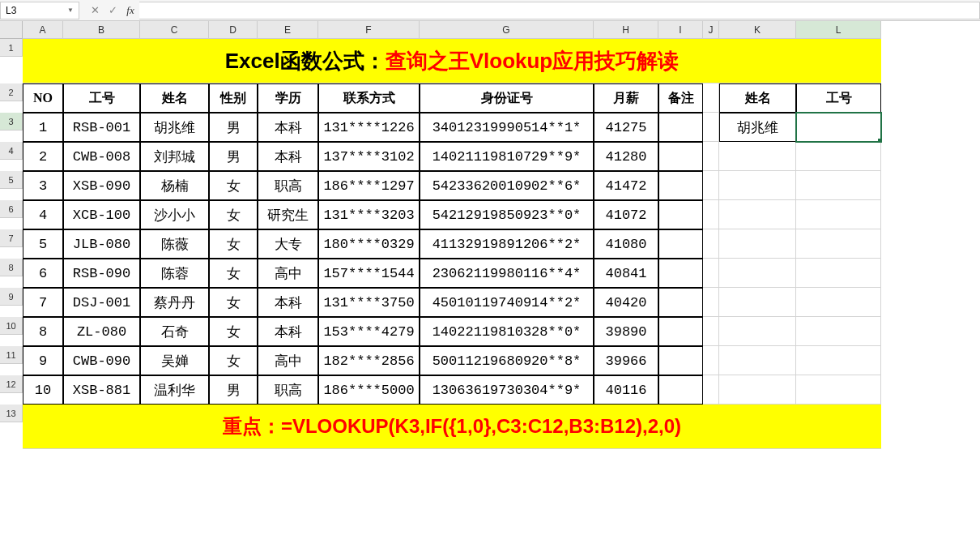 This screenshot has width=980, height=548. What do you see at coordinates (626, 186) in the screenshot?
I see `data-cell: 41472` at bounding box center [626, 186].